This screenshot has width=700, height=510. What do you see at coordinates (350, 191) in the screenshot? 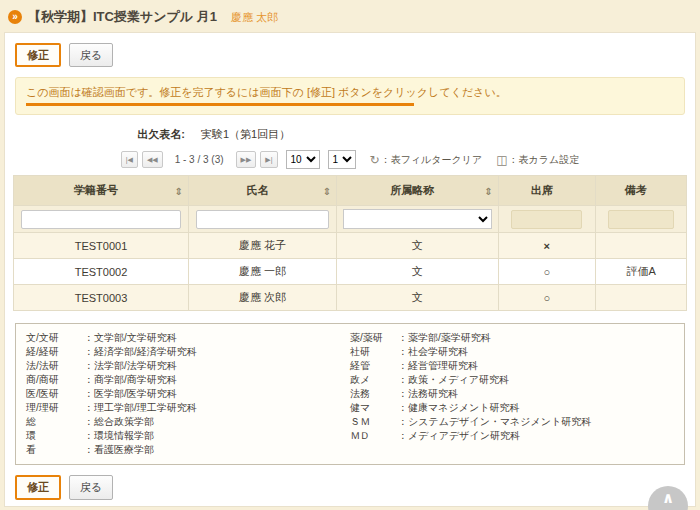
I see `table-header-row: 学籍番号 ⇕ 氏名 ⇕ 所属略称 ⇕ 出席 備考` at bounding box center [350, 191].